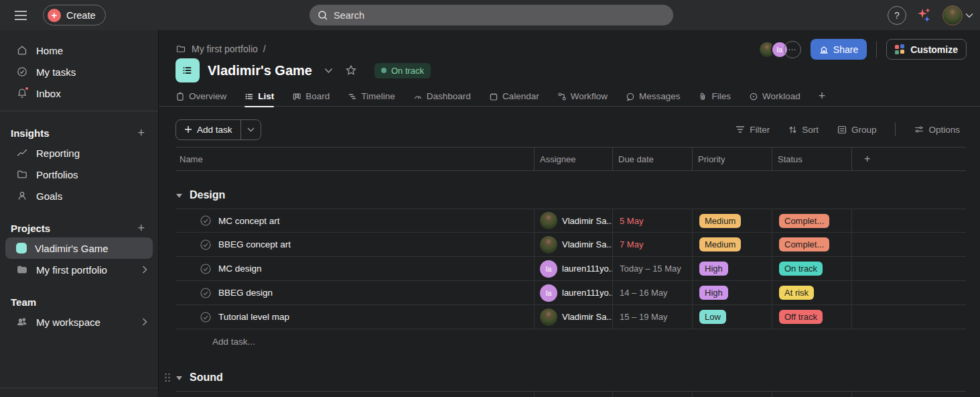 The width and height of the screenshot is (980, 397). Describe the element at coordinates (653, 97) in the screenshot. I see `tab-messages: Messages` at that location.